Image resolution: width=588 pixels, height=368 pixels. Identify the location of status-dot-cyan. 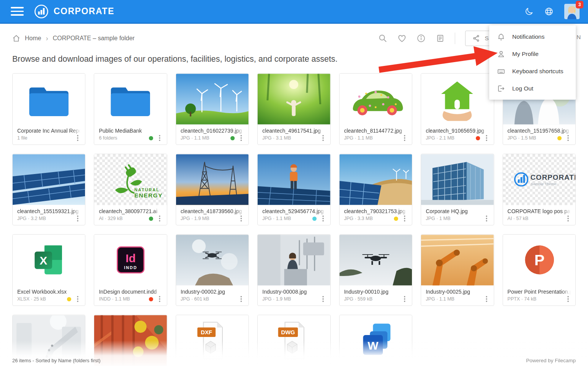
(315, 219).